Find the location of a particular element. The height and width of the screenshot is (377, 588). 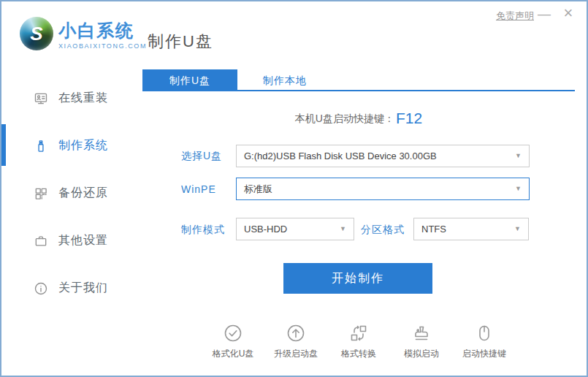

bottom-toolbar: 格式化U盘 升级启动盘 格式转换 模拟启动 is located at coordinates (359, 342).